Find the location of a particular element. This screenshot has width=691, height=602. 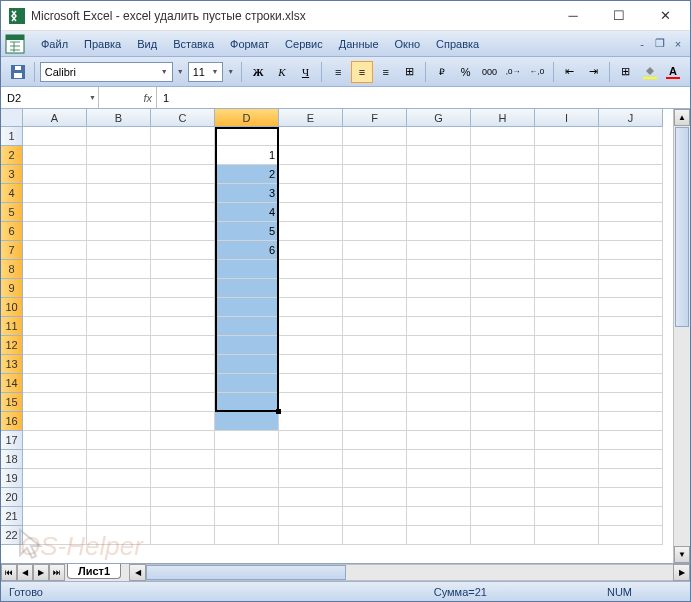

cell-B9 is located at coordinates (119, 288).